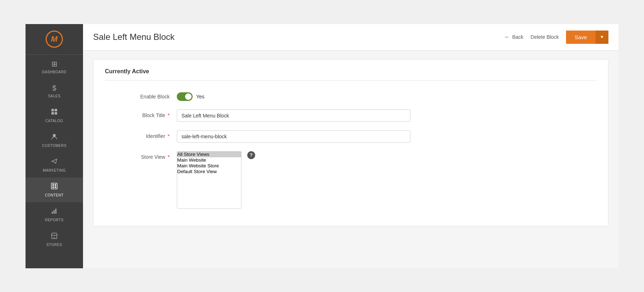 This screenshot has height=292, width=644. I want to click on store-view-control: All Store Views Main Website Main Websit…, so click(294, 180).